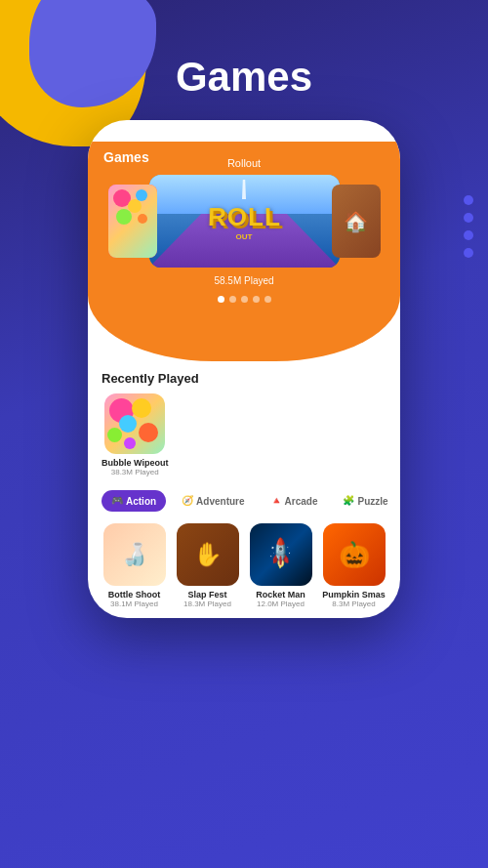 The image size is (488, 868). I want to click on game-card-rocket-man: 🚀 Rocket Man 12.0M Played, so click(281, 566).